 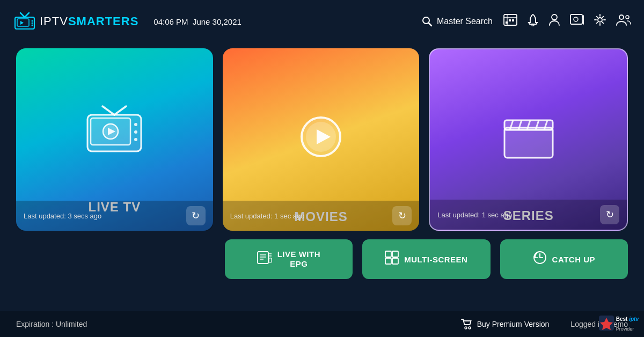 What do you see at coordinates (321, 137) in the screenshot?
I see `movies-icon-area` at bounding box center [321, 137].